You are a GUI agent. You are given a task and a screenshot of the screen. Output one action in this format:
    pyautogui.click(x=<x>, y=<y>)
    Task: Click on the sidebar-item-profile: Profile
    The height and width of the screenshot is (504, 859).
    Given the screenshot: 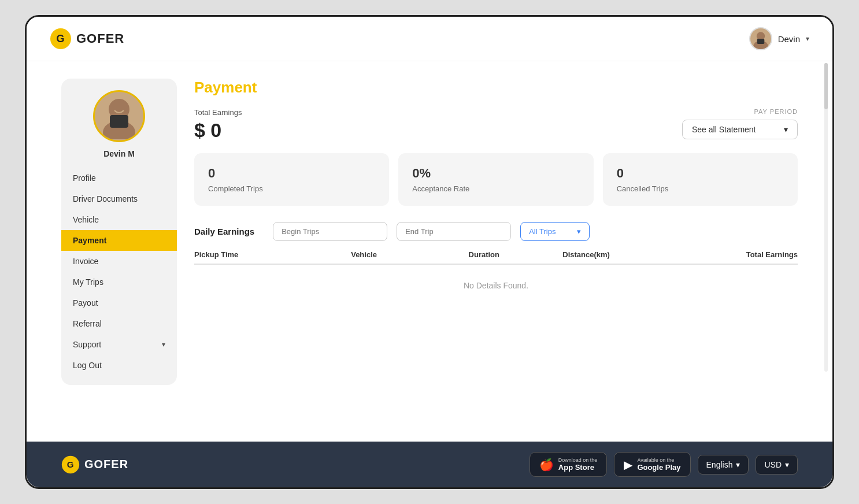 What is the action you would take?
    pyautogui.click(x=119, y=178)
    